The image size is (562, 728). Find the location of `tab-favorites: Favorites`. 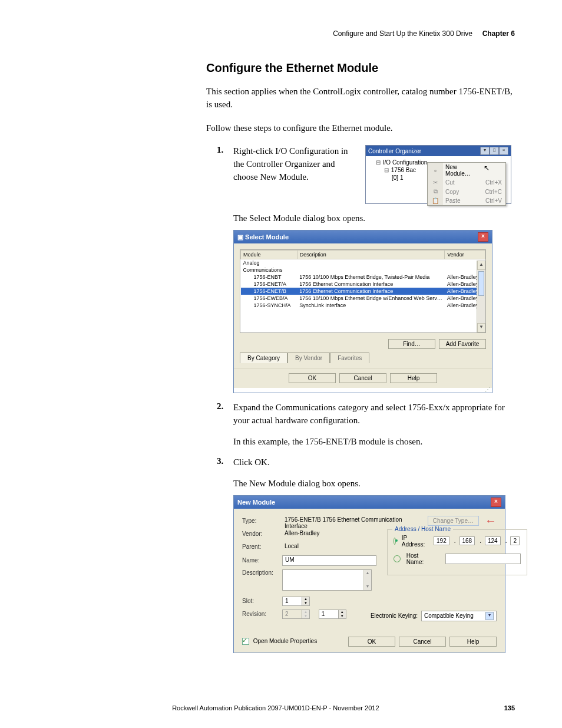

tab-favorites: Favorites is located at coordinates (350, 358).